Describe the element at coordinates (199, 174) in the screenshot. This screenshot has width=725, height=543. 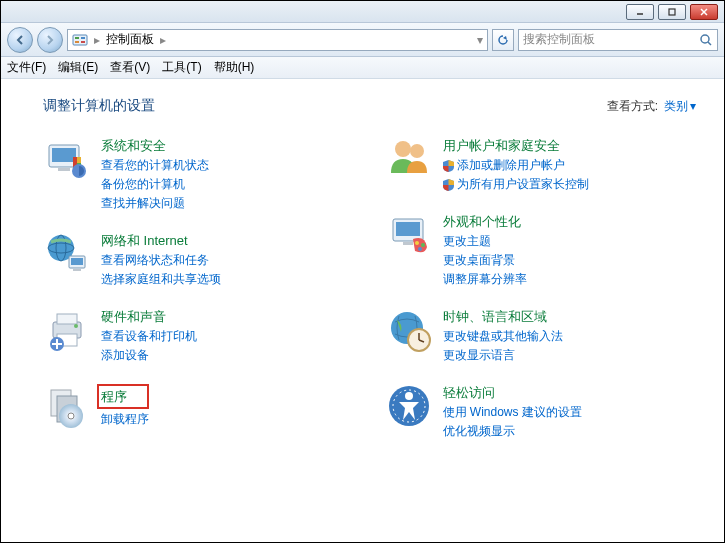
I see `category-system-security: 系统和安全 查看您的计算机状态 备份您的计算机 查找并解决问题` at that location.